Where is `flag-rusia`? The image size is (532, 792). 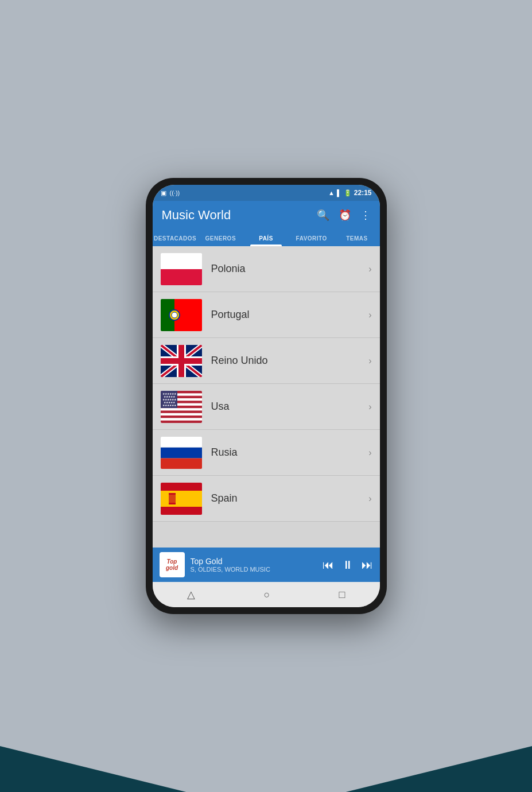 flag-rusia is located at coordinates (181, 453).